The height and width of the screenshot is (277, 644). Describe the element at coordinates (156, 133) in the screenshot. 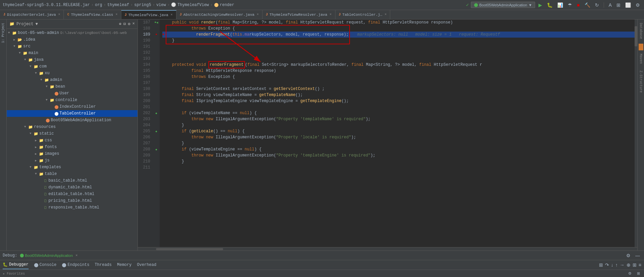

I see `gutter: ●◀ ● ◆ ◆ ◆` at that location.